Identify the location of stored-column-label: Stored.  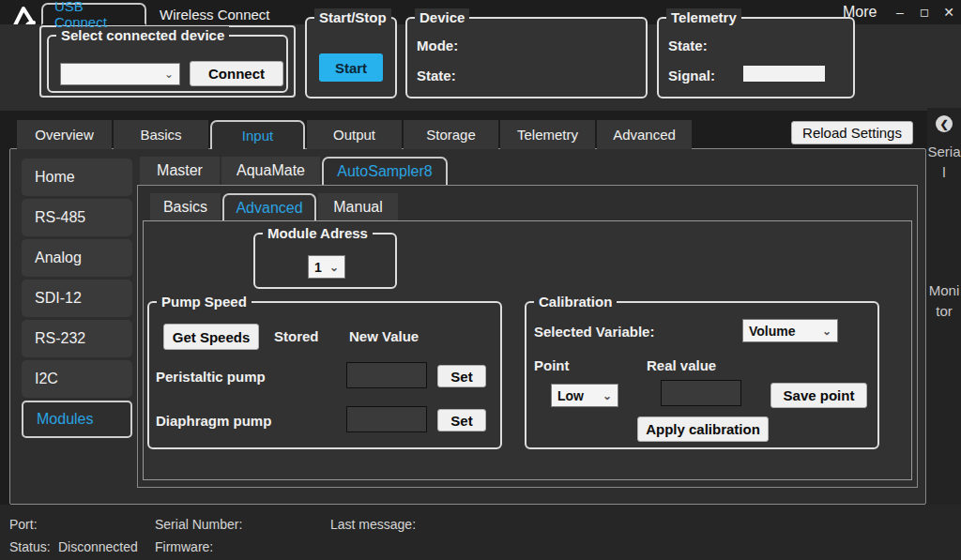
(297, 336).